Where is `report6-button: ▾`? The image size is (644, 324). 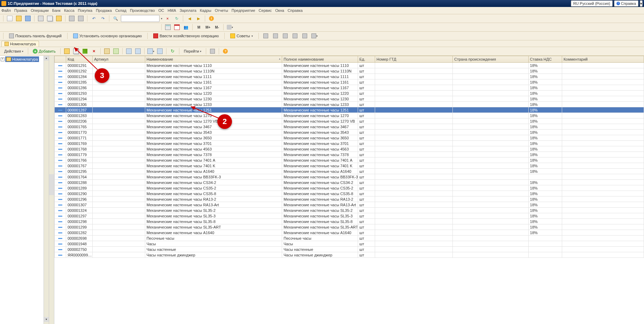 report6-button: ▾ is located at coordinates (315, 36).